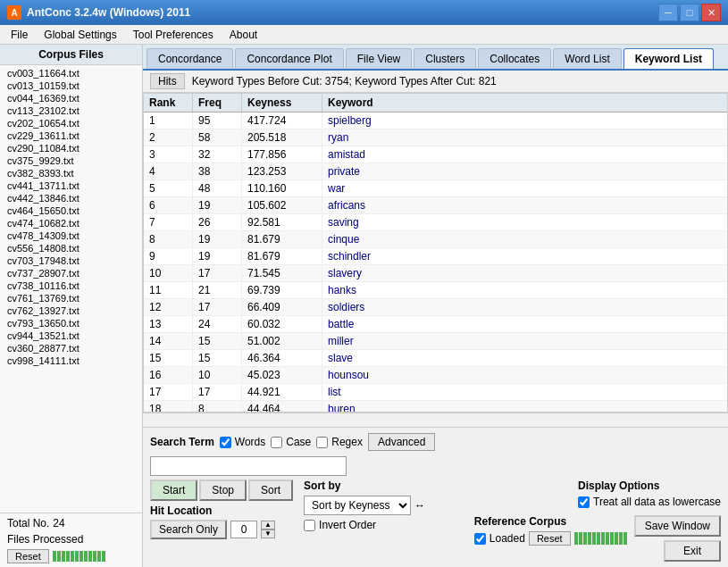 The height and width of the screenshot is (567, 728). What do you see at coordinates (436, 406) in the screenshot?
I see `table-row: 18 8 44.464 buren` at bounding box center [436, 406].